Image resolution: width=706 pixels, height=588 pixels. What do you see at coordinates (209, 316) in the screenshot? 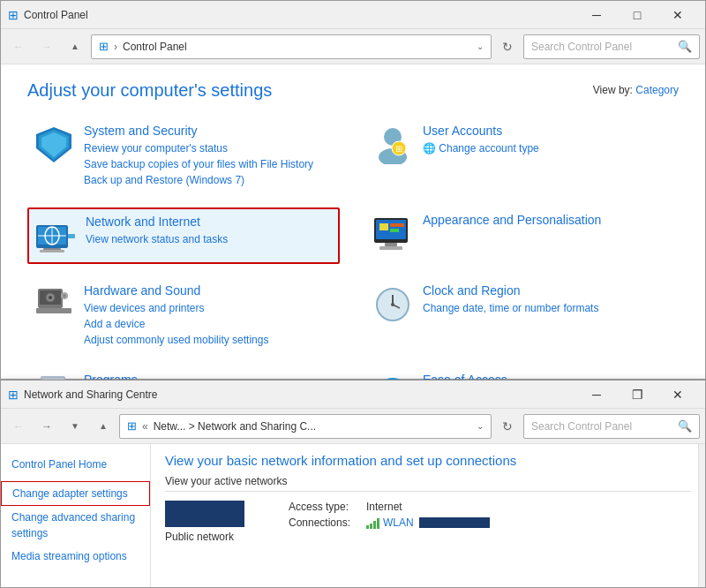
I see `hardware-sound-info: Hardware and Sound View devices and prin…` at bounding box center [209, 316].